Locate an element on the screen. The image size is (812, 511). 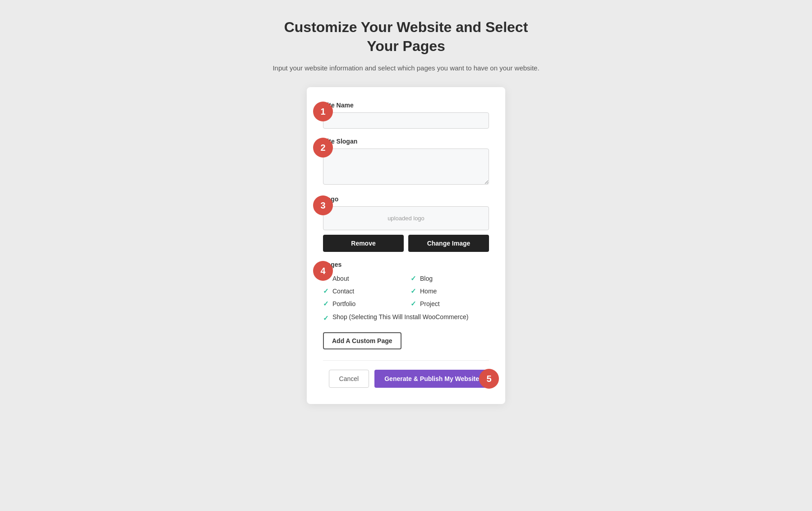
site-slogan-input is located at coordinates (406, 167).